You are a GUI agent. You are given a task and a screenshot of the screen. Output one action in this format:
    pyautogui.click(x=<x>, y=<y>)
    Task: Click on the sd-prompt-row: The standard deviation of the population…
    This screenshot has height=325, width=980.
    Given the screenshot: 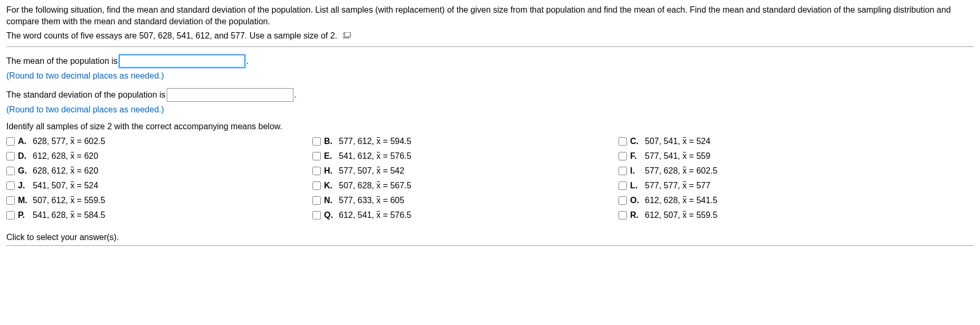 What is the action you would take?
    pyautogui.click(x=490, y=95)
    